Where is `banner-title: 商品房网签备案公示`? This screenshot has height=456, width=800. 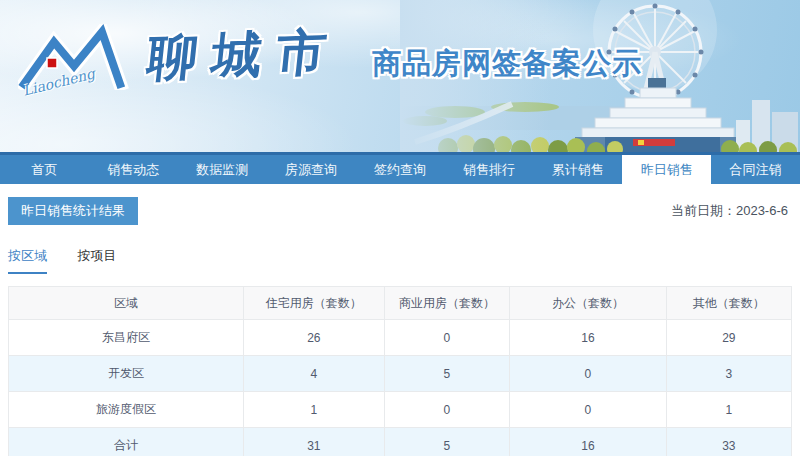
banner-title: 商品房网签备案公示 is located at coordinates (507, 64).